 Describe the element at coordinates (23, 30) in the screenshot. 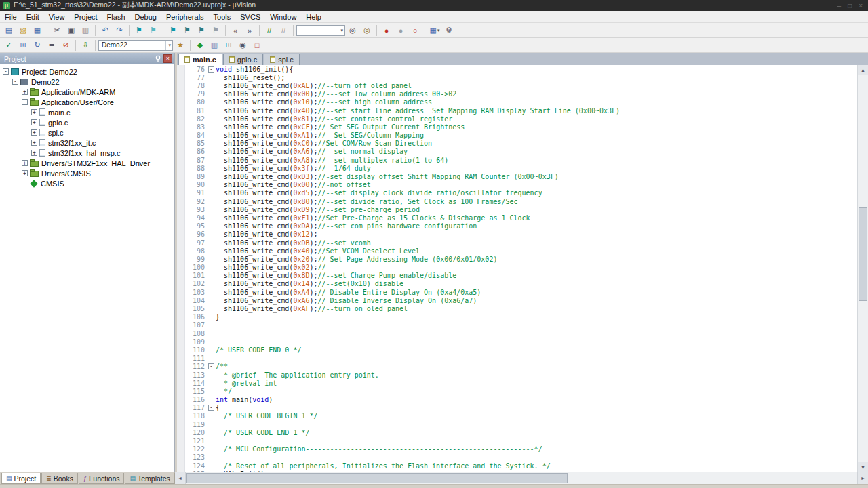

I see `open-file-icon: ▧` at that location.